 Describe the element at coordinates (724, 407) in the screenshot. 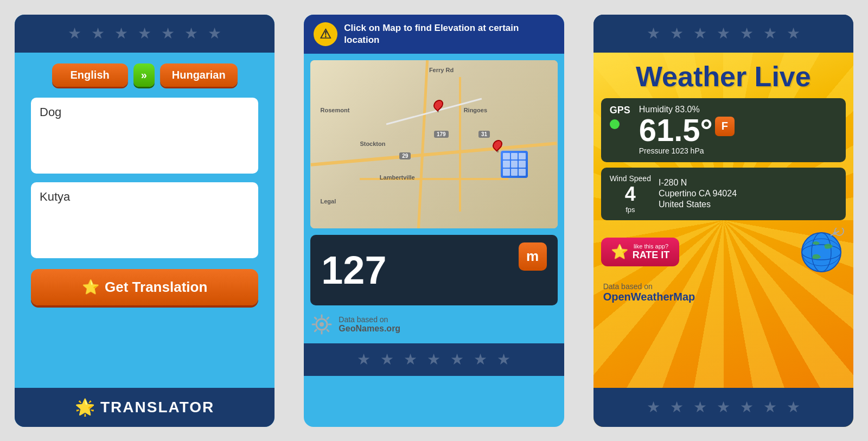

I see `weather-footer: ★ ★ ★ ★ ★ ★ ★` at that location.